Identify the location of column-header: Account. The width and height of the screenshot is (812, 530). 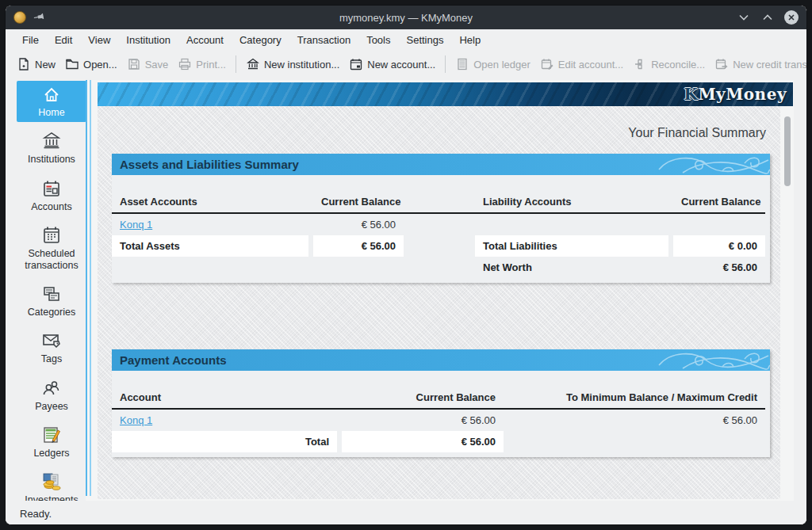
(224, 398).